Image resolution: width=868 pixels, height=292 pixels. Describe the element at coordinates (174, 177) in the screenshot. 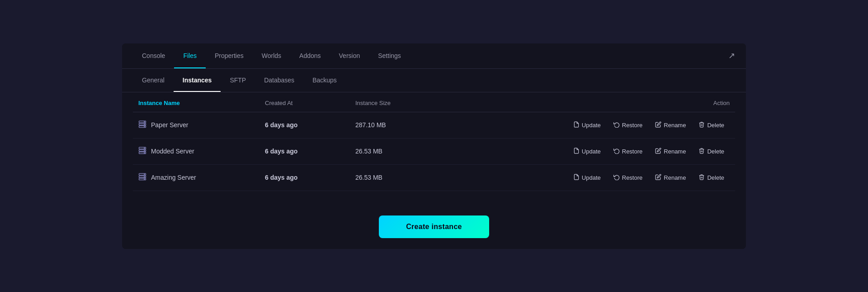

I see `instance-name-amazing: Amazing Server` at that location.